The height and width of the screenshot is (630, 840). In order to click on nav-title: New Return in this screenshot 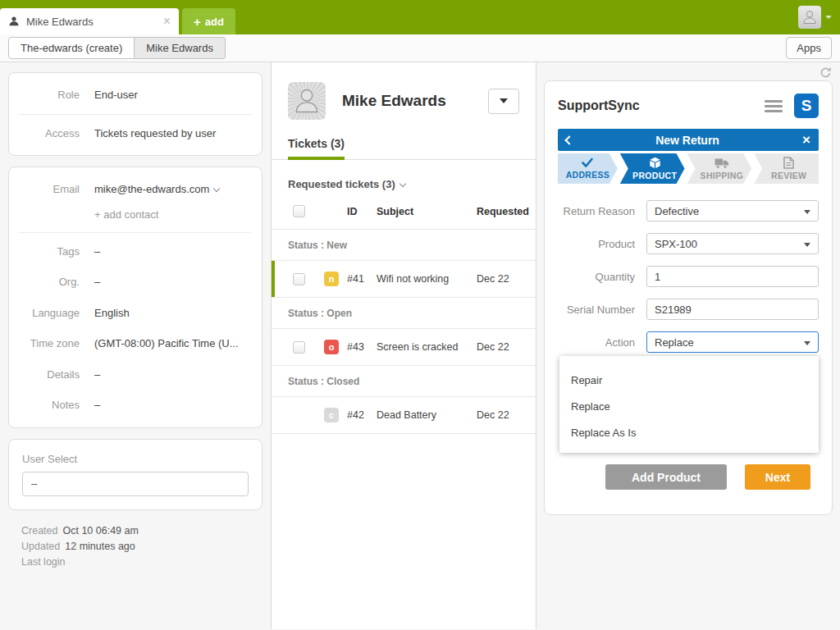, I will do `click(687, 140)`.